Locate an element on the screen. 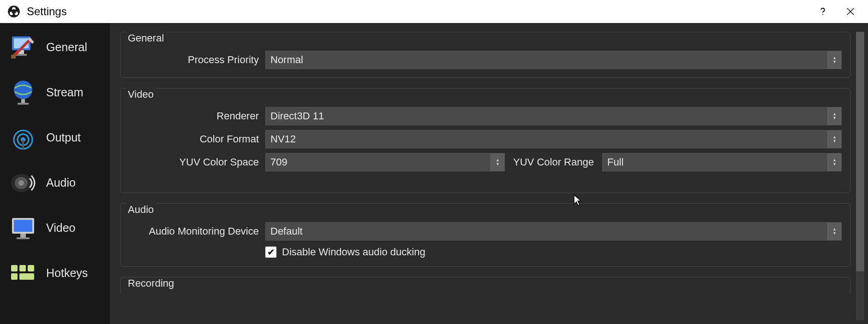 The height and width of the screenshot is (324, 868). window-title: Settings is located at coordinates (47, 12).